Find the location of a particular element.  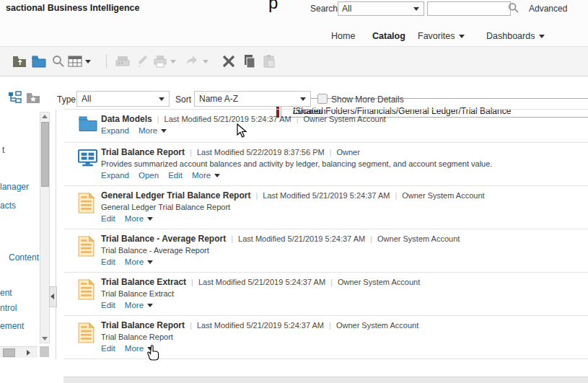

item-title: Trial Balance - Average Report is located at coordinates (163, 239).